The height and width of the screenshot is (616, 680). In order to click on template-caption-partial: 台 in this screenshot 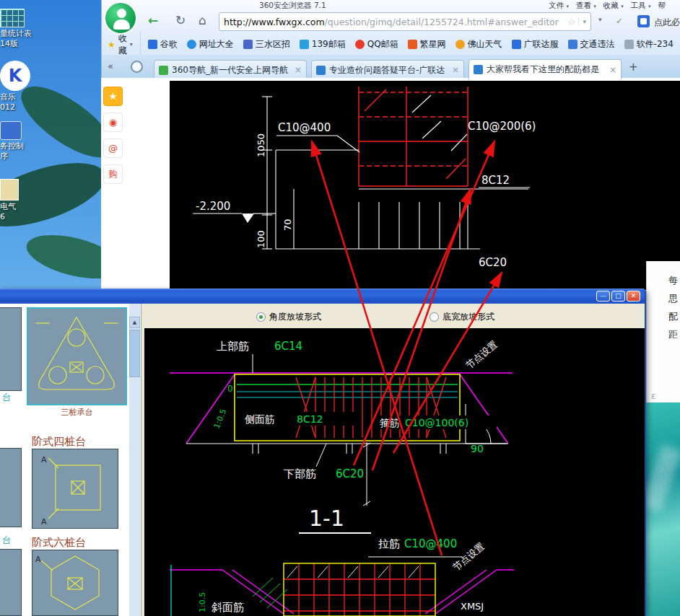, I will do `click(6, 541)`.